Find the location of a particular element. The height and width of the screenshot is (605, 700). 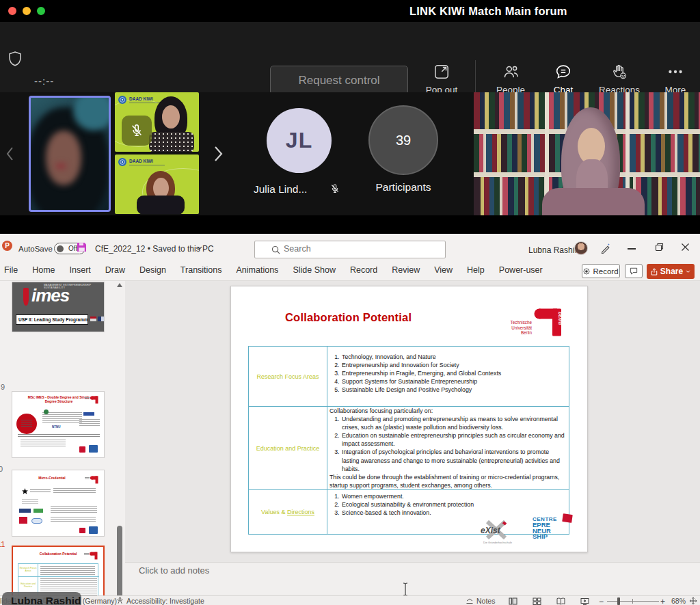

row-header-education-and-practice: Education and Practice is located at coordinates (288, 448).